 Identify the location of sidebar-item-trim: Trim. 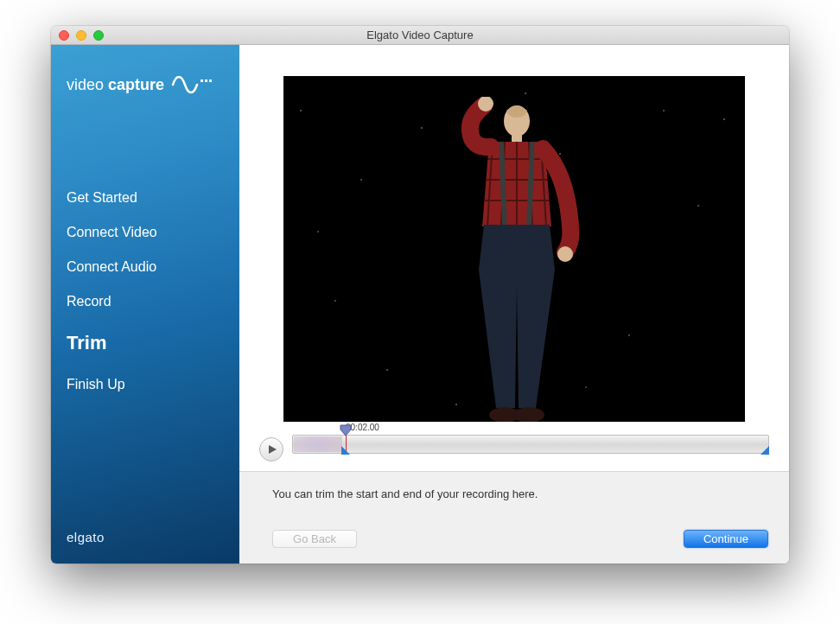
(153, 343).